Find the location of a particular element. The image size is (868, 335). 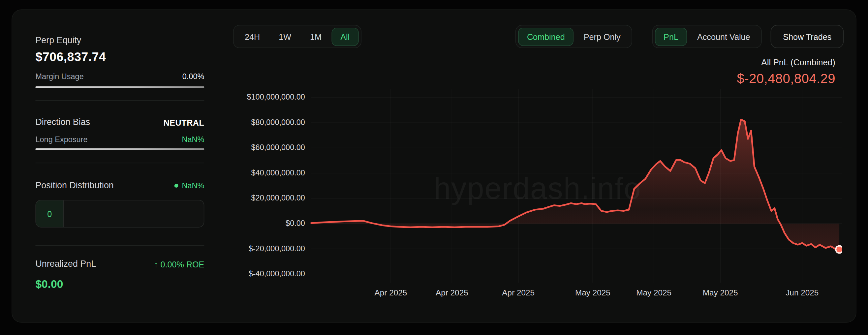

tab-1w: 1W is located at coordinates (285, 36).